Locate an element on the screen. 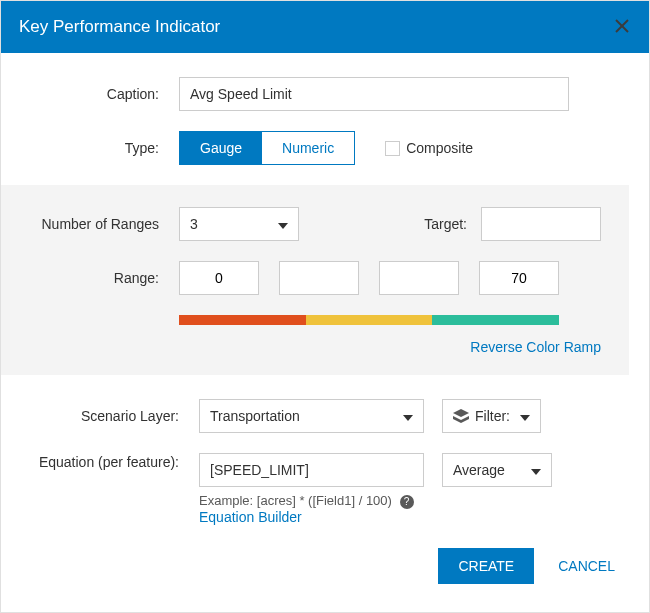 This screenshot has width=650, height=613. equation-label: Equation (per feature): is located at coordinates (104, 462).